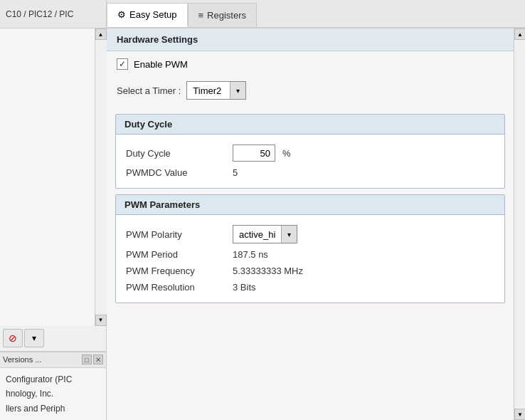 This screenshot has width=525, height=420. Describe the element at coordinates (289, 235) in the screenshot. I see `chevron-down-icon-polarity: ▾` at that location.